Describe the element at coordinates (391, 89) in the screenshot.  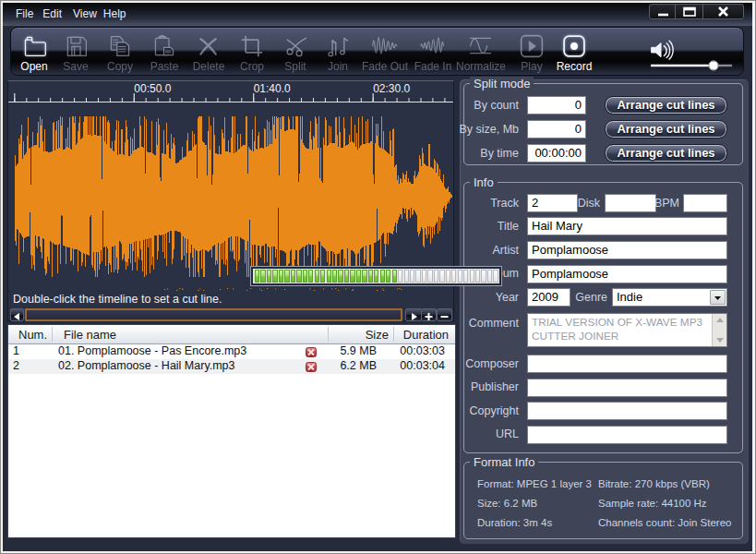
I see `svg-text: 02:30.0` at that location.